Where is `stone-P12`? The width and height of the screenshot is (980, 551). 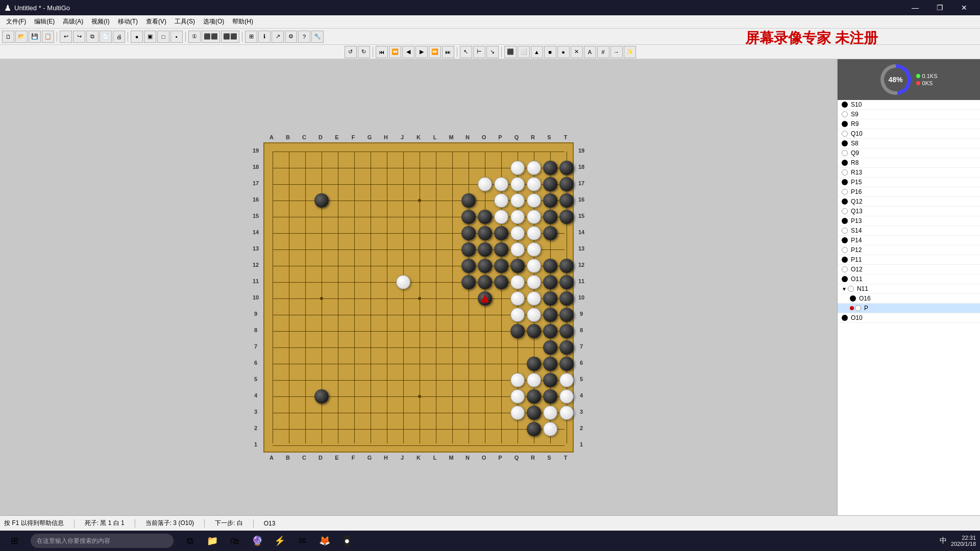
stone-P12 is located at coordinates (501, 266).